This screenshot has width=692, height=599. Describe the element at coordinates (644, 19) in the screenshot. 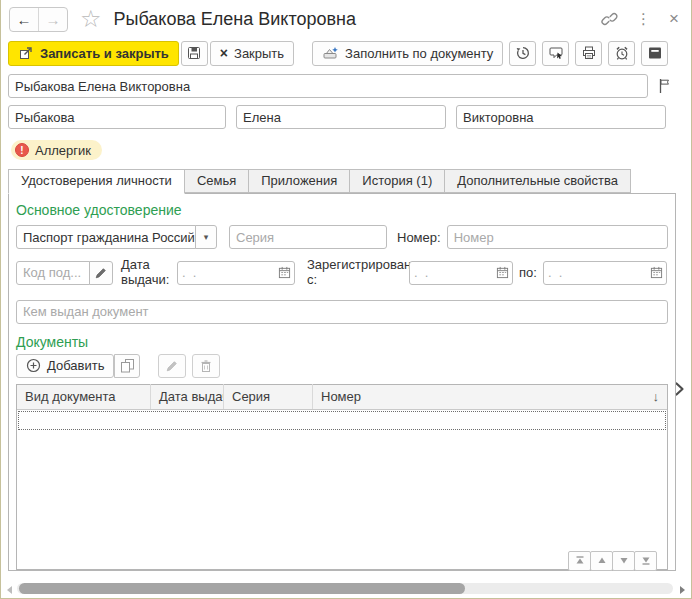

I see `more-menu-icon: ⋮` at that location.